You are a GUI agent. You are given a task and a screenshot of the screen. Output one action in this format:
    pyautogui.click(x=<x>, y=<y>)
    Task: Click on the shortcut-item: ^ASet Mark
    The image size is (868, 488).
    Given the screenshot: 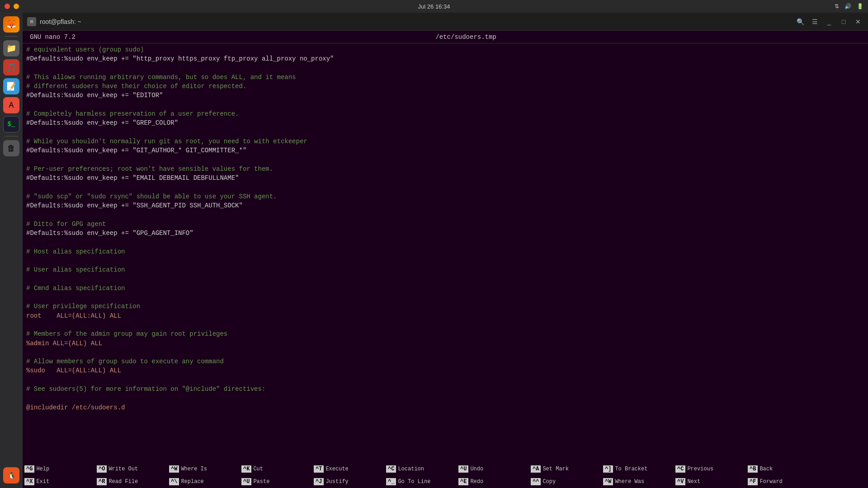 What is the action you would take?
    pyautogui.click(x=565, y=469)
    